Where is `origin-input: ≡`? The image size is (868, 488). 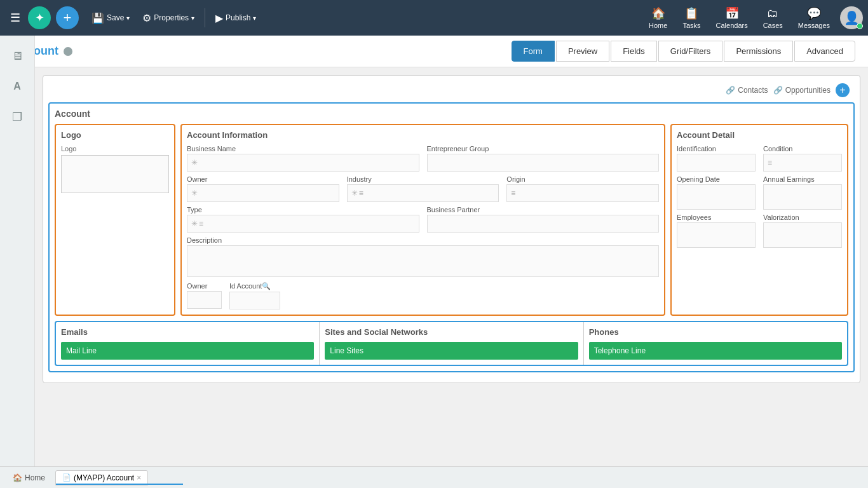 origin-input: ≡ is located at coordinates (583, 193).